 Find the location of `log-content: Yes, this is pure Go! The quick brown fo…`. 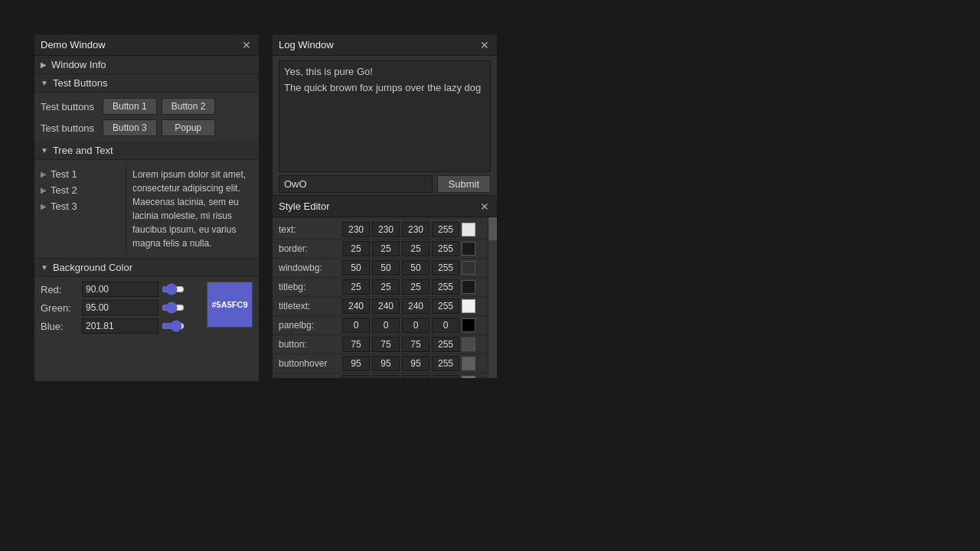

log-content: Yes, this is pure Go! The quick brown fo… is located at coordinates (384, 127).